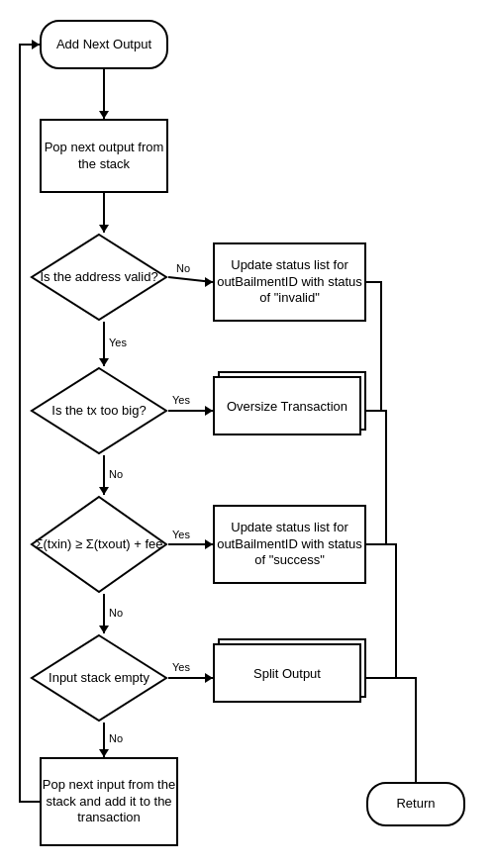 The width and height of the screenshot is (495, 868). What do you see at coordinates (287, 406) in the screenshot?
I see `oversize-transaction-label: Oversize Transaction` at bounding box center [287, 406].